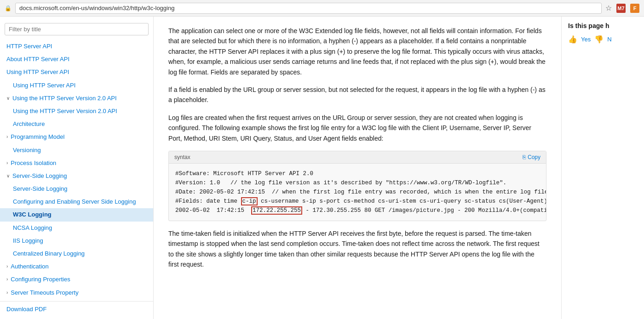 The width and height of the screenshot is (644, 319). I want to click on thumbs-down-button: 👎, so click(599, 40).